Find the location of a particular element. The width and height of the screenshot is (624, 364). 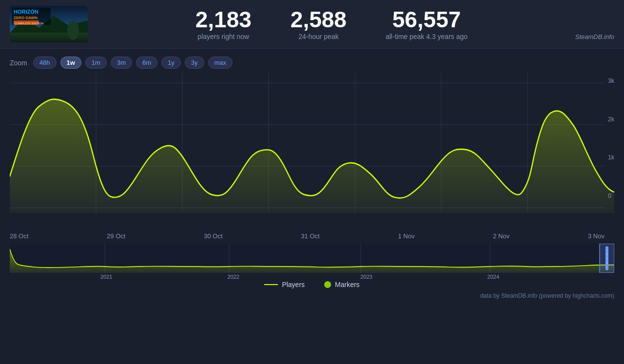

x-label-29oct: 29 Oct is located at coordinates (116, 236).